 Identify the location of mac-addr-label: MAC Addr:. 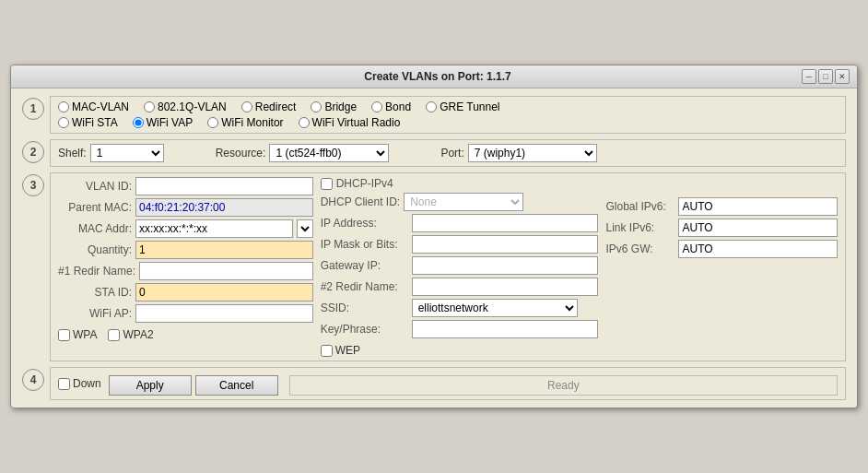
(95, 229).